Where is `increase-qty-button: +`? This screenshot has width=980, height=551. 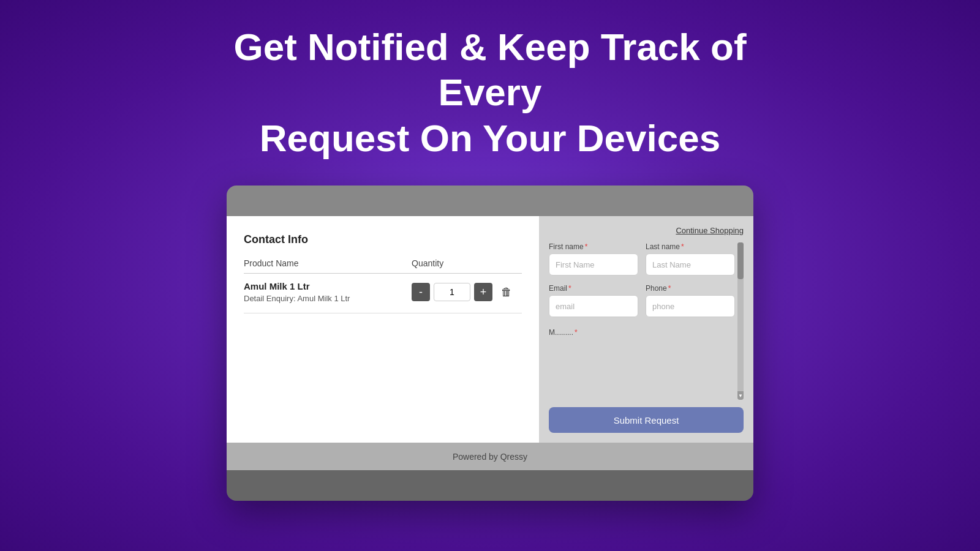
increase-qty-button: + is located at coordinates (483, 292).